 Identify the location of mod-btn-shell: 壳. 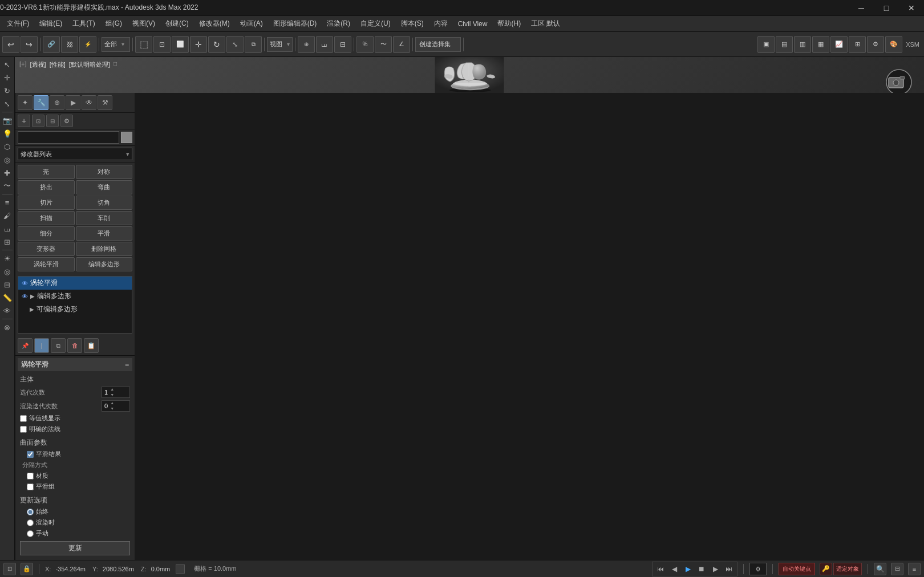
(46, 172).